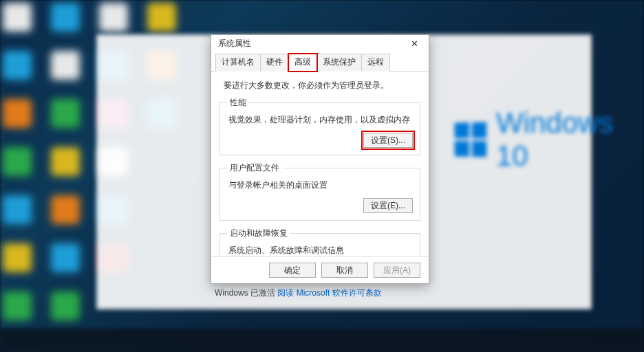  What do you see at coordinates (255, 168) in the screenshot?
I see `user-profiles-legend: 用户配置文件` at bounding box center [255, 168].